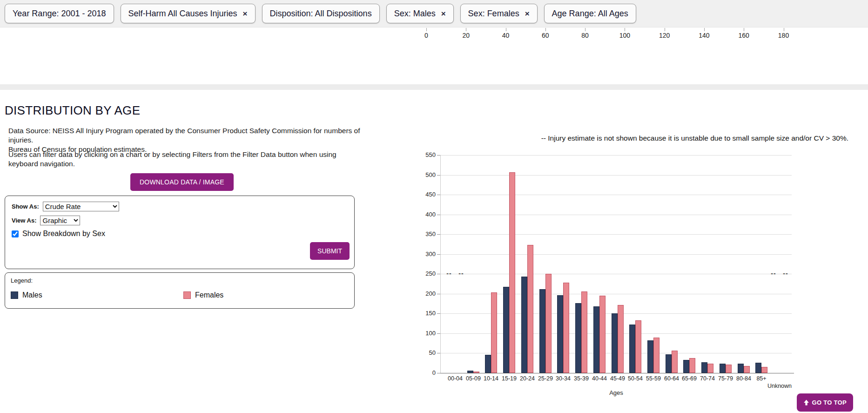 The width and height of the screenshot is (868, 413). What do you see at coordinates (424, 254) in the screenshot?
I see `y-axis-label: 300` at bounding box center [424, 254].